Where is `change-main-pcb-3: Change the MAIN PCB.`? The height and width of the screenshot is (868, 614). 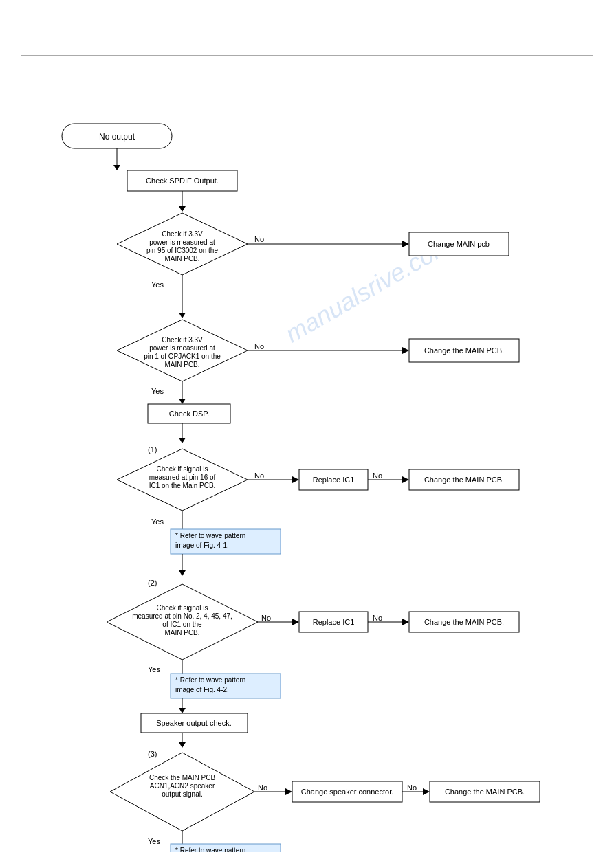
change-main-pcb-3: Change the MAIN PCB. is located at coordinates (464, 480).